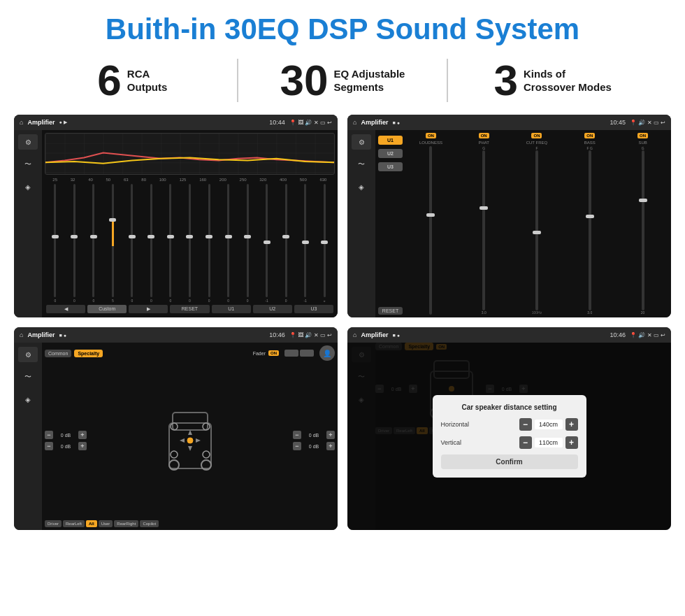 The height and width of the screenshot is (616, 685). I want to click on cr-icon-1: ⚙, so click(361, 142).